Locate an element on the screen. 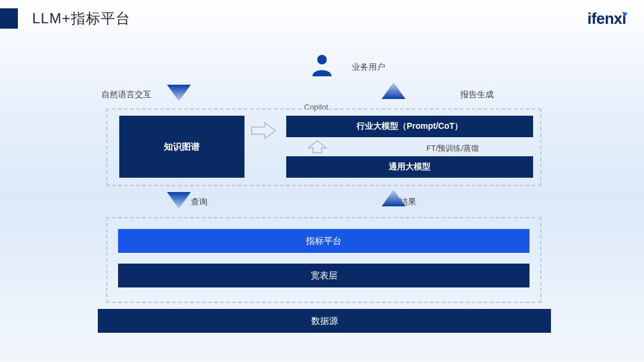 The image size is (644, 362). user-icon is located at coordinates (322, 66).